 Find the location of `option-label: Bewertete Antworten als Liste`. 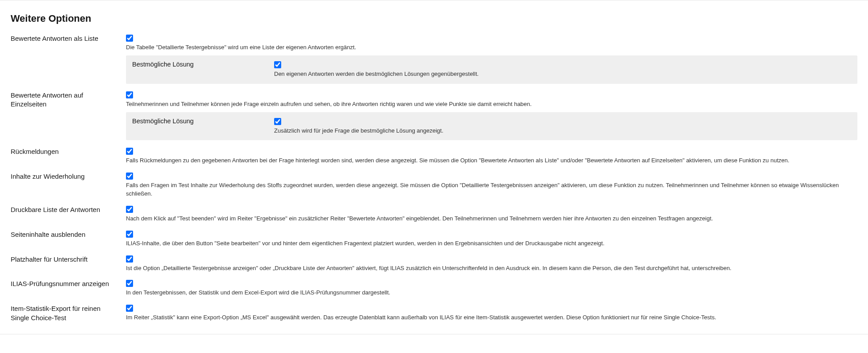

option-label: Bewertete Antworten als Liste is located at coordinates (68, 39).